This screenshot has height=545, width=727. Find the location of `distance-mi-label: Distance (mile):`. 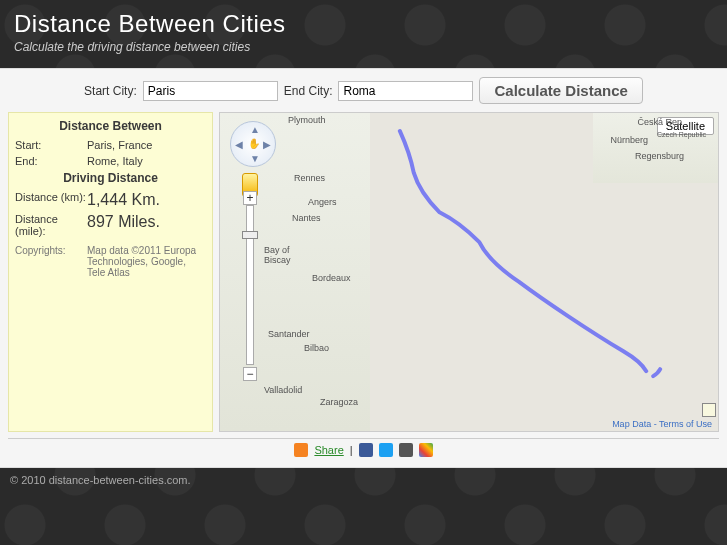

distance-mi-label: Distance (mile): is located at coordinates (51, 225).